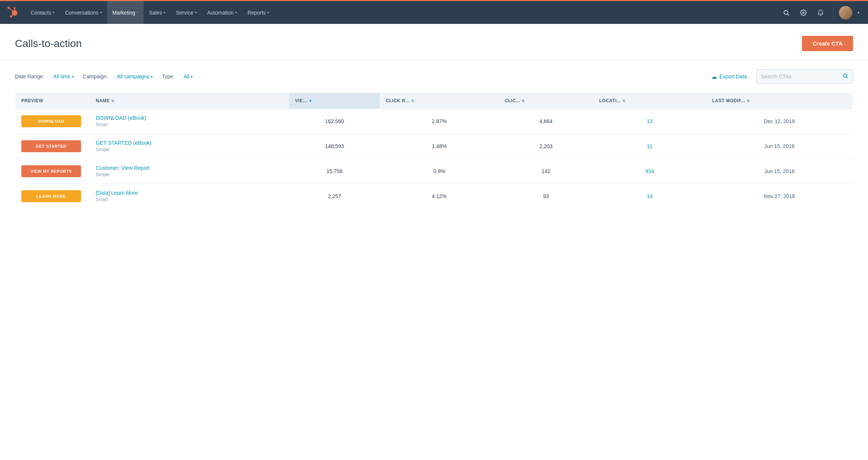 Image resolution: width=868 pixels, height=460 pixels. Describe the element at coordinates (53, 196) in the screenshot. I see `preview-cell: LEARN MORE` at that location.